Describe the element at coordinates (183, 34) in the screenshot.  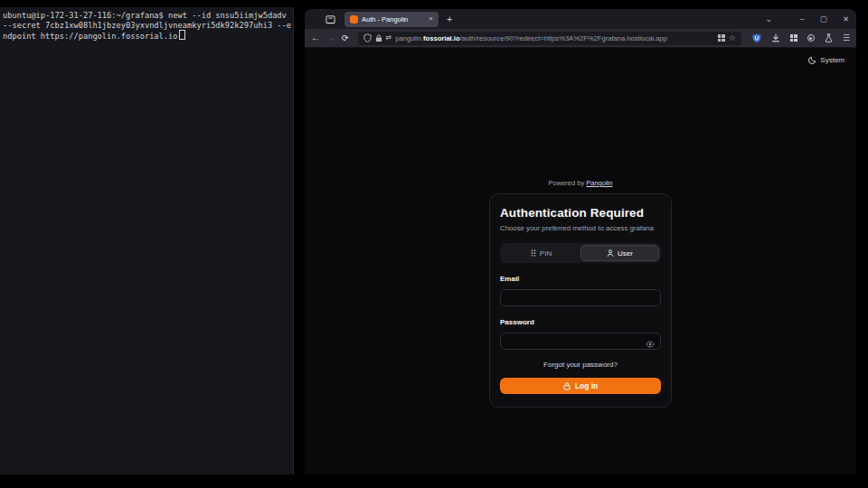
I see `terminal-cursor` at that location.